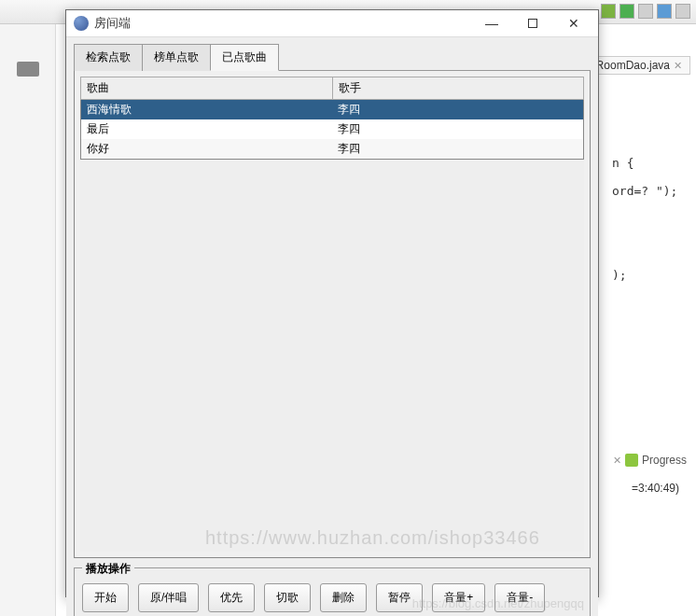 This screenshot has height=616, width=696. What do you see at coordinates (207, 89) in the screenshot?
I see `col-song: 歌曲` at bounding box center [207, 89].